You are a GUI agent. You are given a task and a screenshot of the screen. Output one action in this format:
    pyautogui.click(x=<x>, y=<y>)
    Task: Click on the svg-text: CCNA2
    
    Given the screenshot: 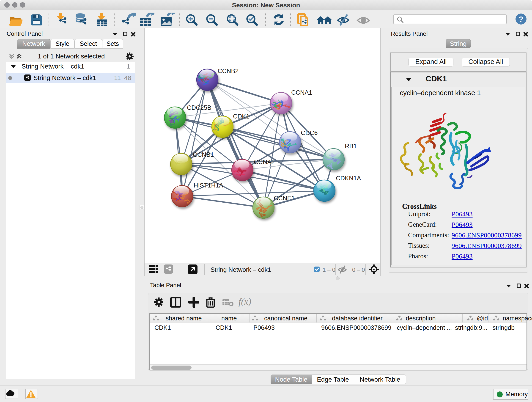 What is the action you would take?
    pyautogui.click(x=265, y=162)
    